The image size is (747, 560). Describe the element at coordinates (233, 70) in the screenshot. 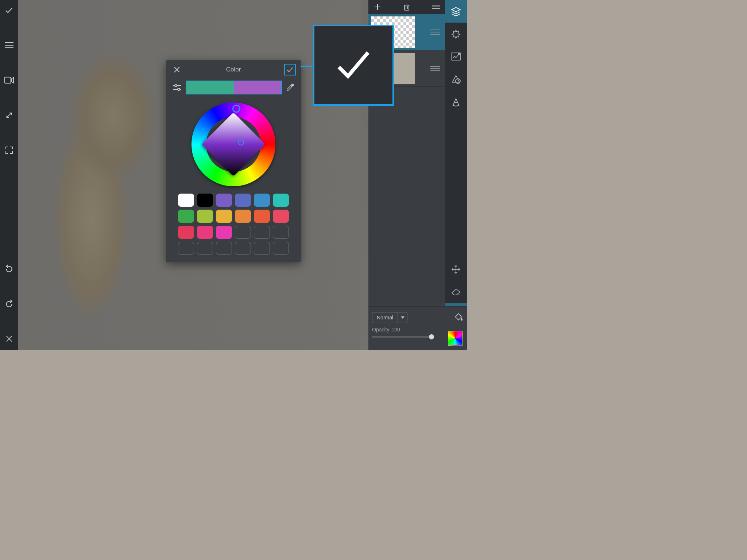

I see `popover-title: Color` at that location.